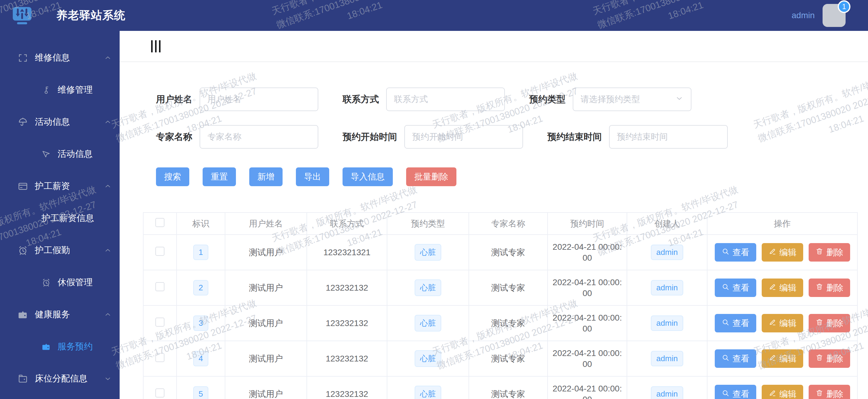 The width and height of the screenshot is (868, 399). Describe the element at coordinates (219, 177) in the screenshot. I see `reset-button: 重置` at that location.